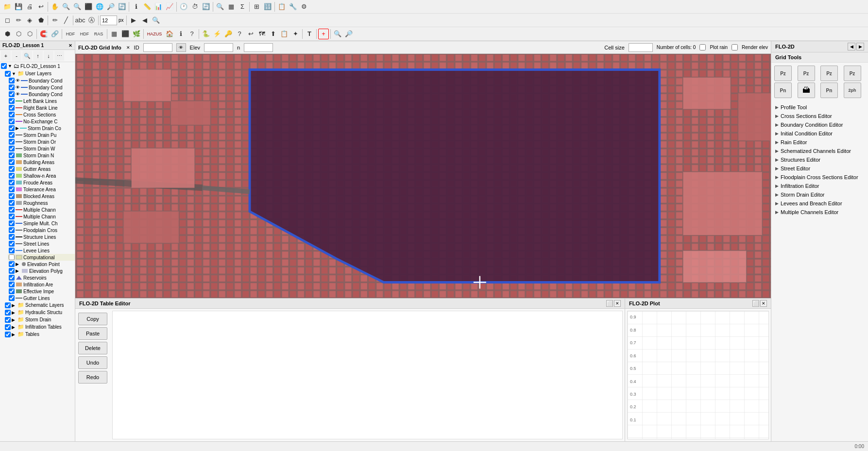 Image resolution: width=868 pixels, height=451 pixels. What do you see at coordinates (820, 177) in the screenshot?
I see `menu-floodplain: ▶ Floodplain Cross Sections Editor` at bounding box center [820, 177].